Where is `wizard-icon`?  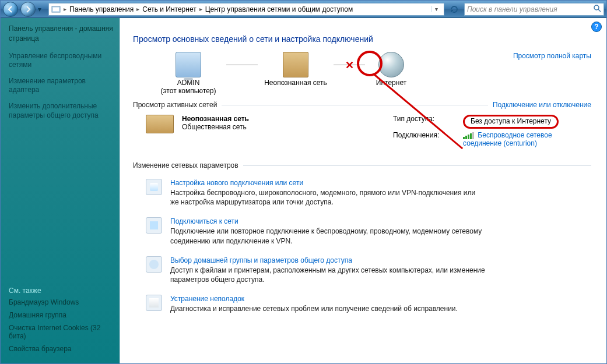 wizard-icon is located at coordinates (154, 187).